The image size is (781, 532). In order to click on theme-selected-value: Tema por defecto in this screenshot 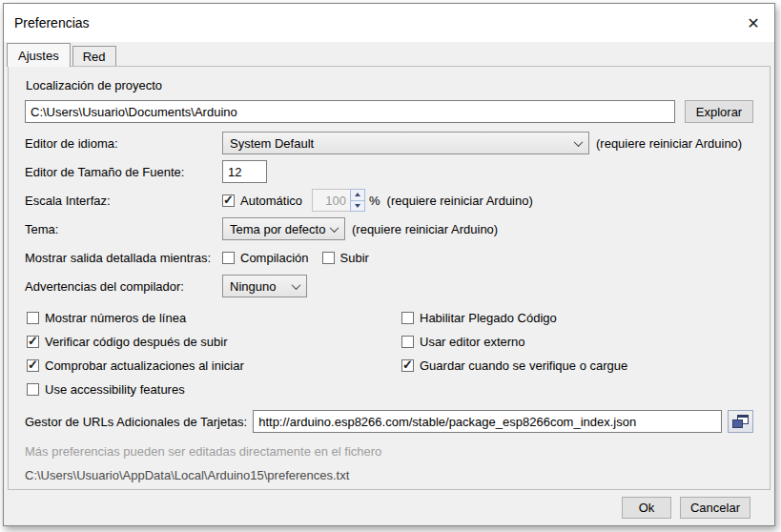, I will do `click(277, 229)`.